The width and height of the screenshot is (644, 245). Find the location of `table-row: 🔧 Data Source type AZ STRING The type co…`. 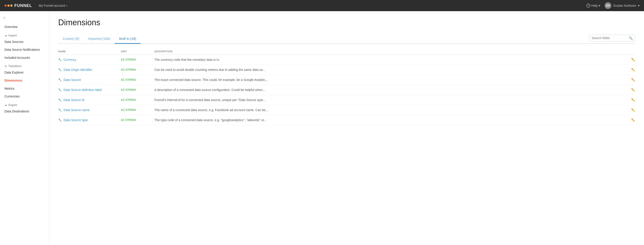

table-row: 🔧 Data Source type AZ STRING The type co… is located at coordinates (346, 120).